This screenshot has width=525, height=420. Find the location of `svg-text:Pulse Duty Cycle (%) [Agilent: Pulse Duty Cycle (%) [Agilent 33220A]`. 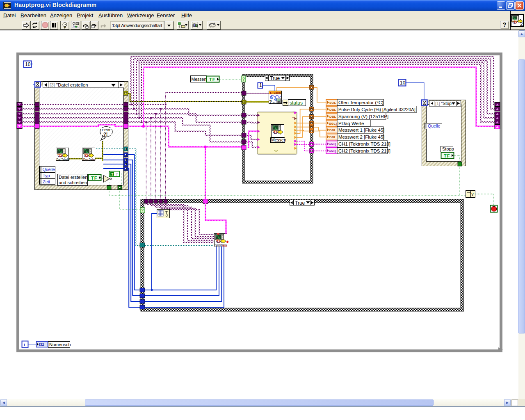

svg-text:Pulse Duty Cycle (%) [Agilent: Pulse Duty Cycle (%) [Agilent 33220A] is located at coordinates (377, 110).